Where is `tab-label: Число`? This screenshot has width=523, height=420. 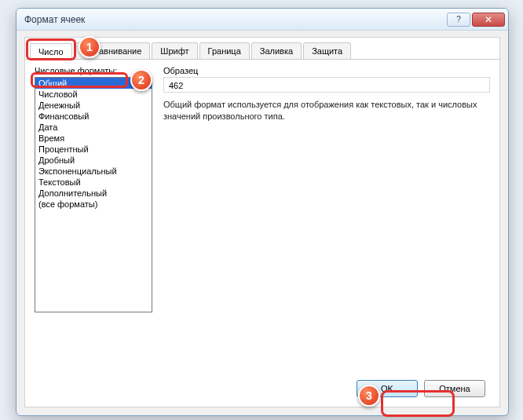 tab-label: Число is located at coordinates (51, 52).